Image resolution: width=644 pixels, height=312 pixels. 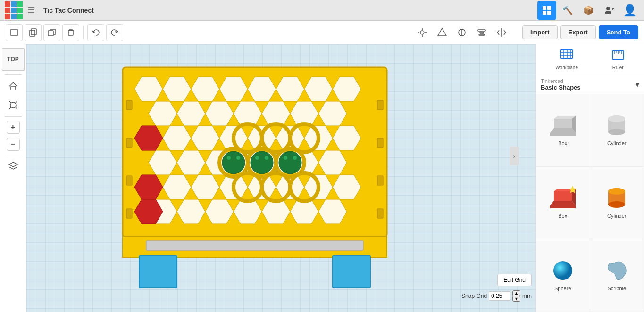 What do you see at coordinates (547, 10) in the screenshot?
I see `grid-view-button` at bounding box center [547, 10].